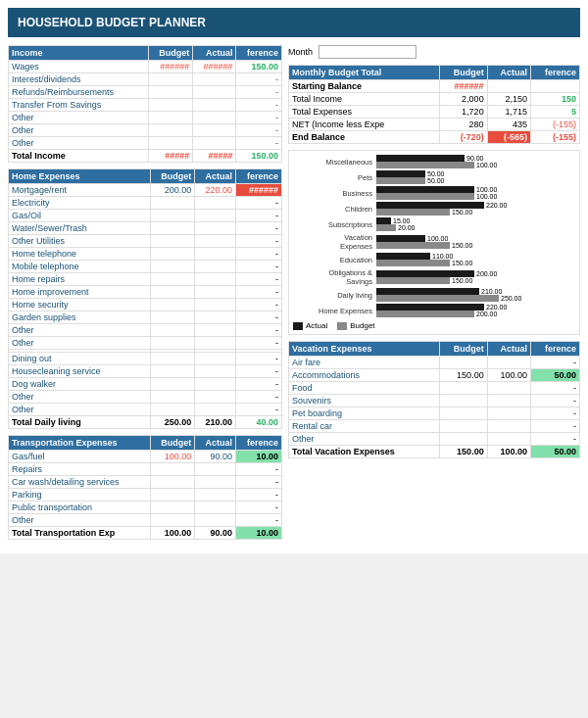 This screenshot has width=588, height=718. I want to click on table-row: Home security -, so click(145, 306).